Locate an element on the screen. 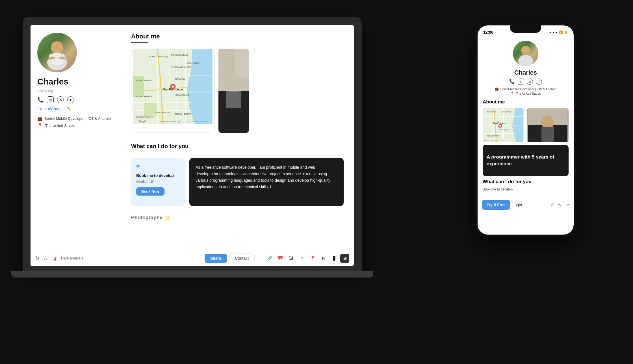  phone-action-icons: ☆ ⤡ ↗ is located at coordinates (560, 205).